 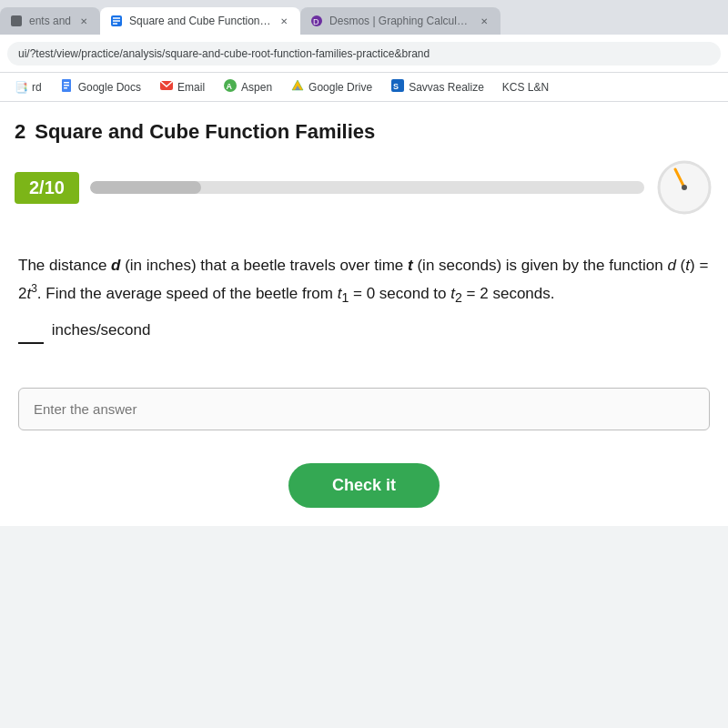 What do you see at coordinates (672, 266) in the screenshot?
I see `function-expr: d` at bounding box center [672, 266].